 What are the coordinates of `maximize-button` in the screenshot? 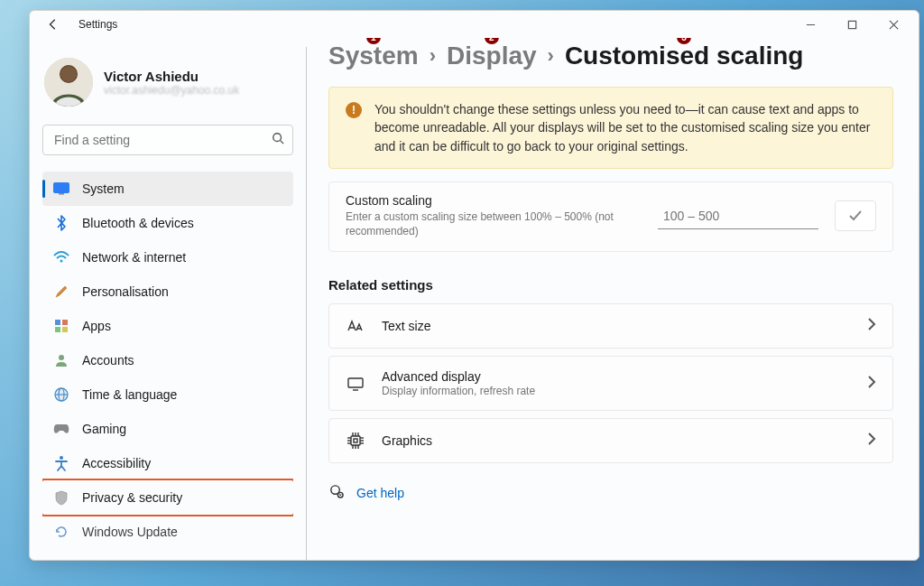 It's located at (852, 24).